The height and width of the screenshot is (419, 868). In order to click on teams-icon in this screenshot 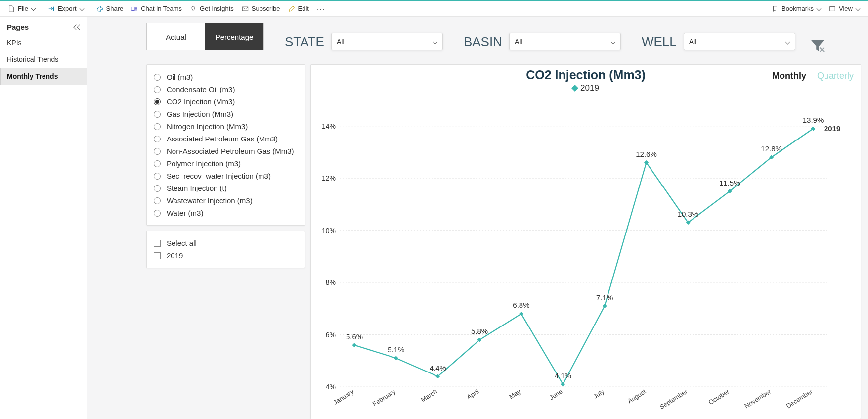, I will do `click(134, 9)`.